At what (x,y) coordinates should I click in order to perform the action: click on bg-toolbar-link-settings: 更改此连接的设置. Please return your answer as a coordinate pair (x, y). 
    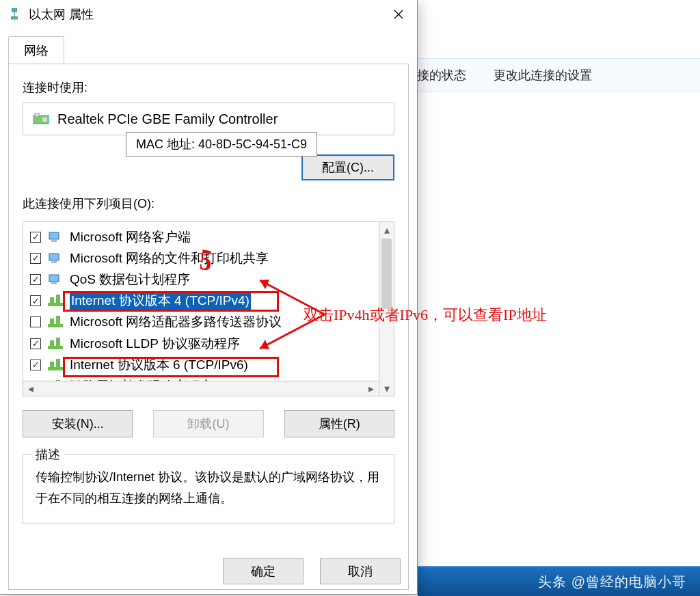
    Looking at the image, I should click on (543, 75).